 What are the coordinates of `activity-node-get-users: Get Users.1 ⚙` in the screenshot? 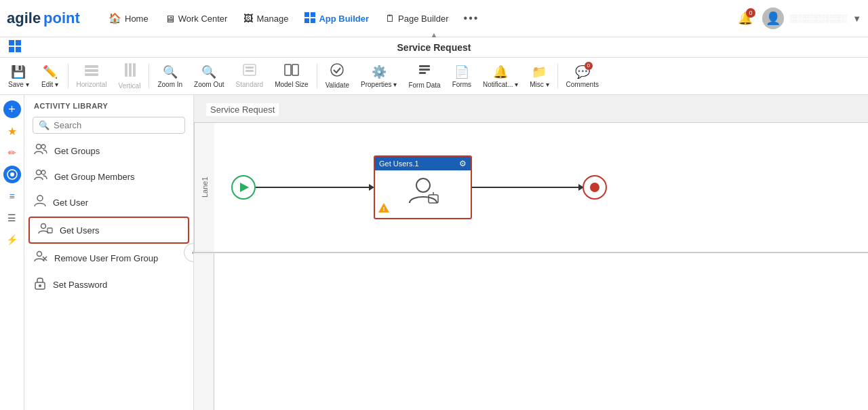 It's located at (423, 187).